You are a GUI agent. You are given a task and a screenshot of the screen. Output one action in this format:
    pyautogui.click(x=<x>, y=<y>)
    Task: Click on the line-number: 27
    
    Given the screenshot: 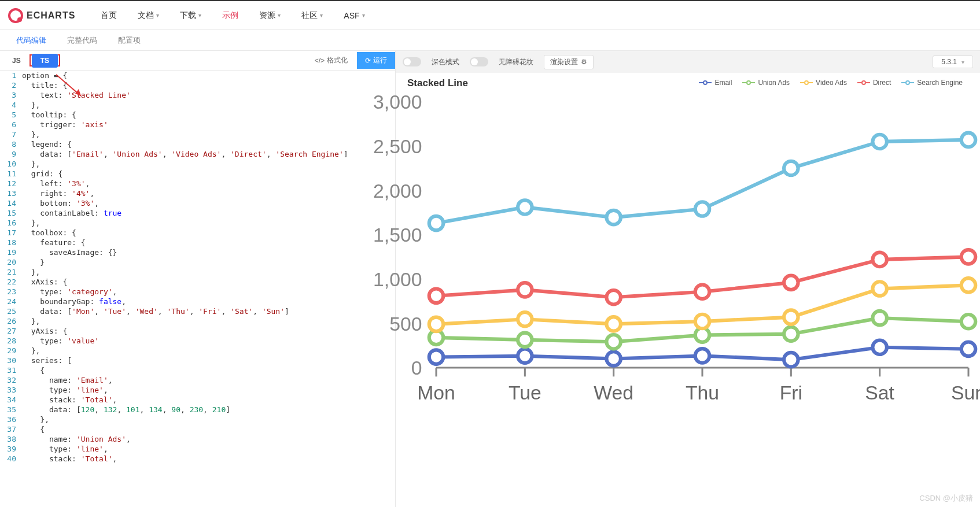 What is the action you would take?
    pyautogui.click(x=11, y=331)
    